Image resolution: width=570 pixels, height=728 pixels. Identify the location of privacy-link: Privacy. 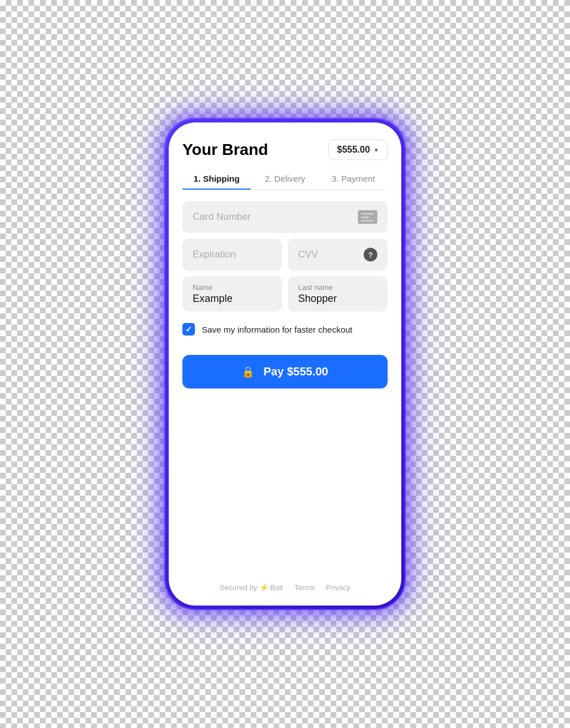
(339, 588).